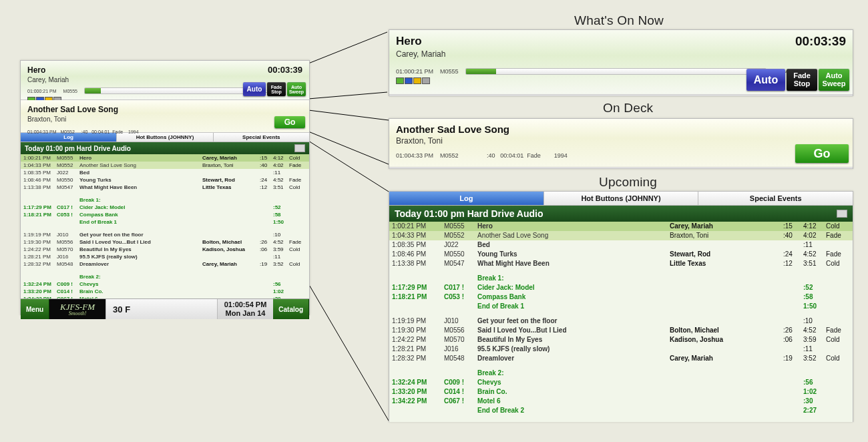 The image size is (868, 442). What do you see at coordinates (77, 309) in the screenshot?
I see `station-logo: KJFS-FMSmooth!` at bounding box center [77, 309].